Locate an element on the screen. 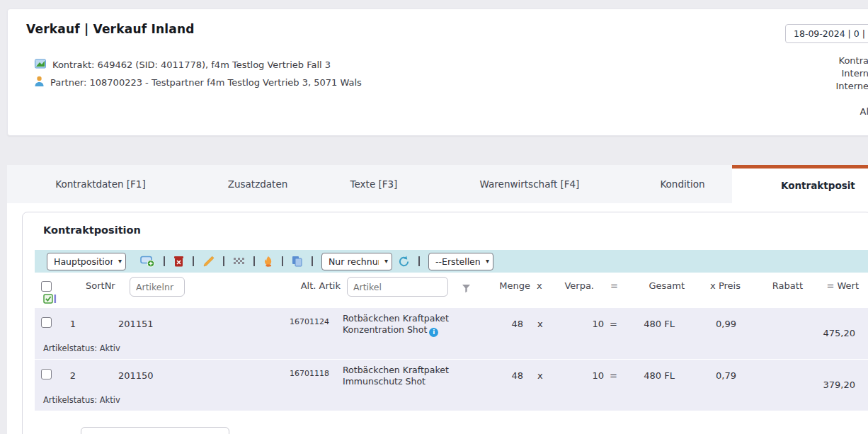 The image size is (868, 434). delete-icon is located at coordinates (178, 261).